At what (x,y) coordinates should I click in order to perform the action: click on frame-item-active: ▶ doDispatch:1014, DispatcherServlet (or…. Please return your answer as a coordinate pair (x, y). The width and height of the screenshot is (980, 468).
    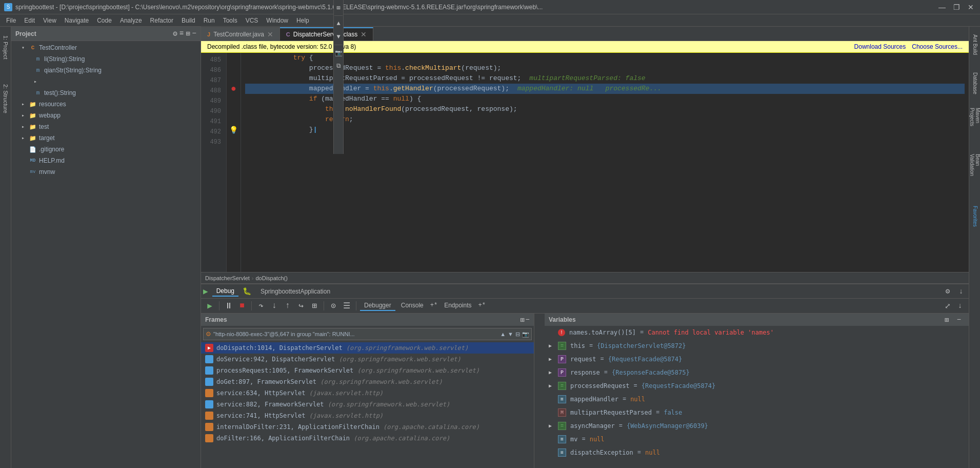
    Looking at the image, I should click on (367, 348).